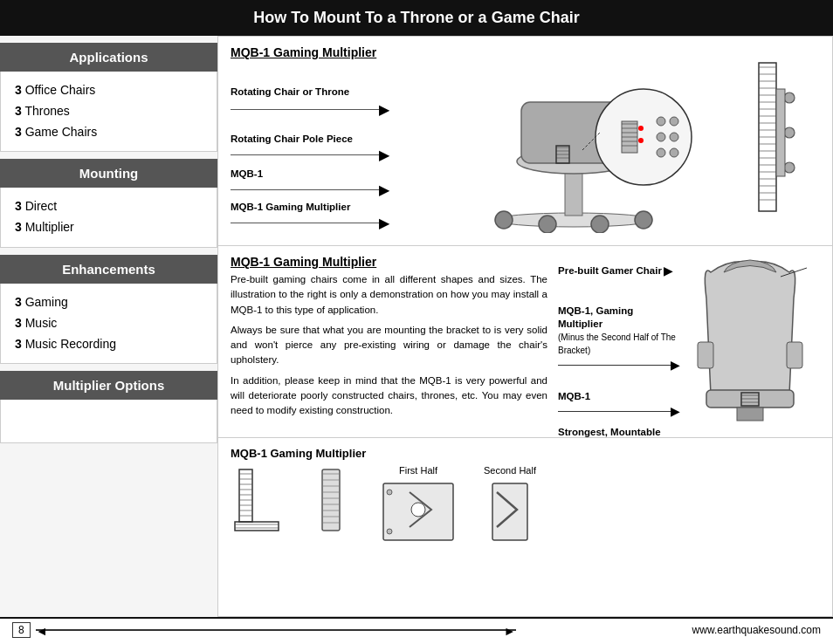 This screenshot has width=833, height=644. What do you see at coordinates (108, 207) in the screenshot?
I see `list-item: 3 Direct` at bounding box center [108, 207].